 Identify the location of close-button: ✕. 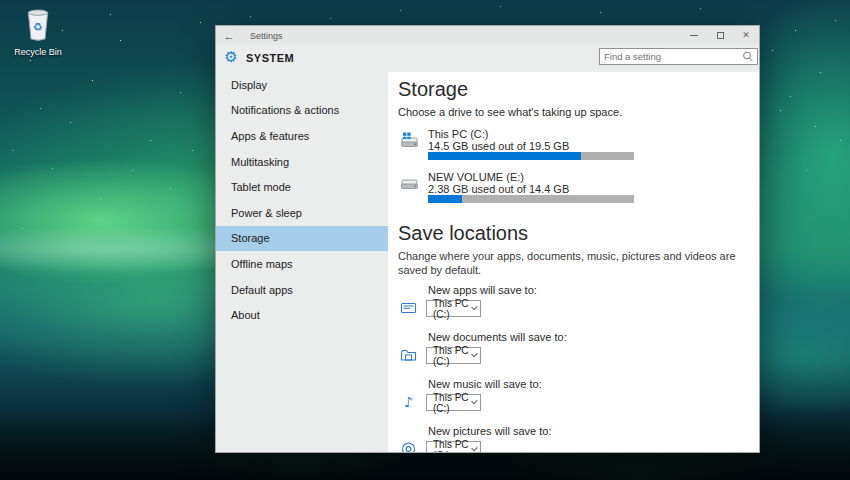
(746, 36).